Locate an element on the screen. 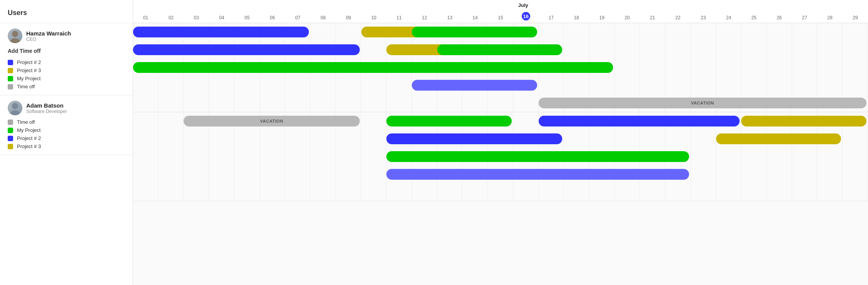  legend-item-project2-hamza: Project # 2 is located at coordinates (66, 62).